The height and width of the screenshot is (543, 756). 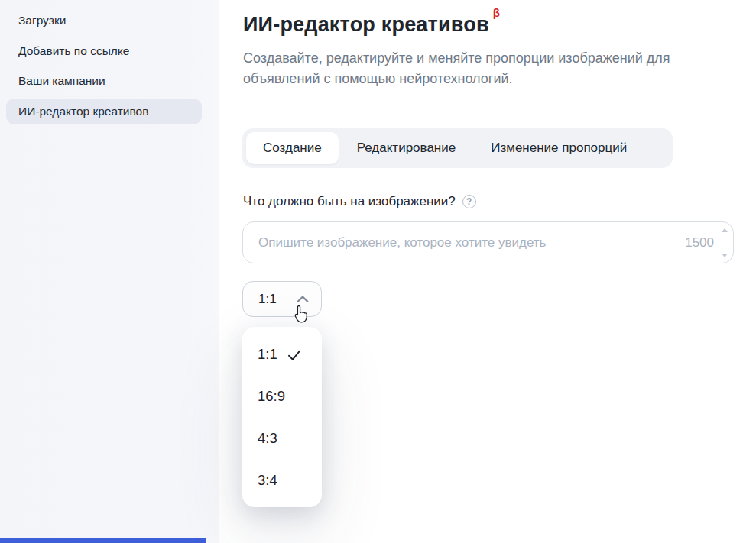 What do you see at coordinates (366, 24) in the screenshot?
I see `page-title-text: ИИ-редактор креативов` at bounding box center [366, 24].